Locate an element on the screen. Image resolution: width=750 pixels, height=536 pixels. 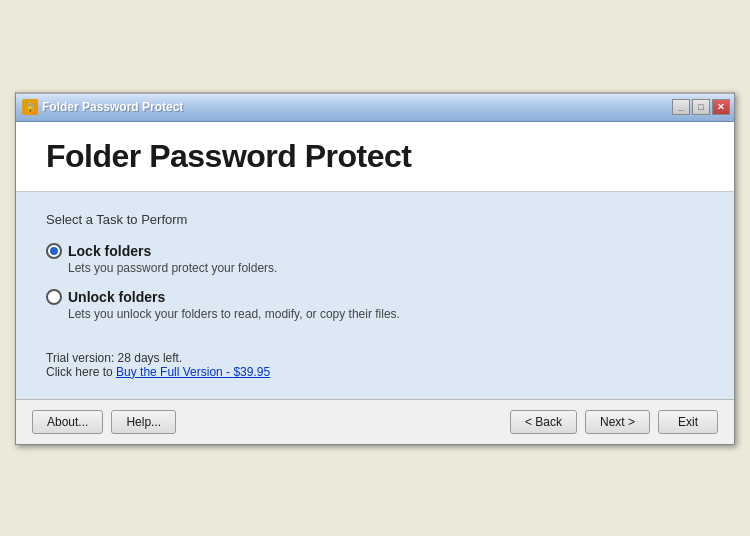
lock-radio is located at coordinates (54, 251).